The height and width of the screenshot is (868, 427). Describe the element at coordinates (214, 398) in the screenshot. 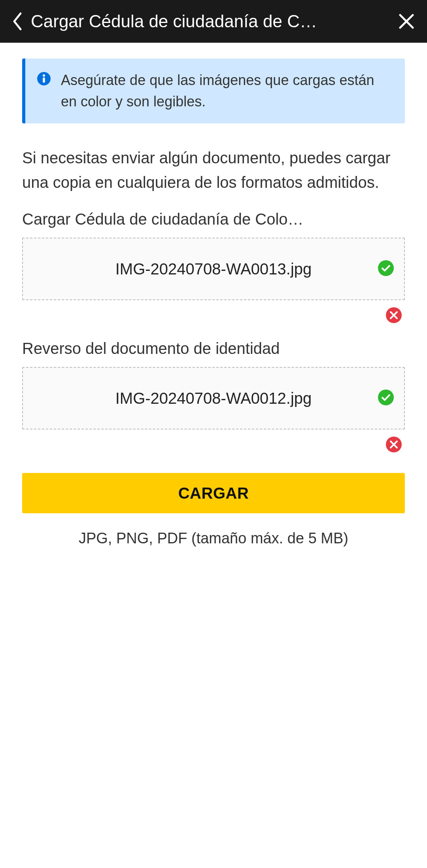

I see `back-file-box: IMG-20240708-WA0012.jpg` at that location.